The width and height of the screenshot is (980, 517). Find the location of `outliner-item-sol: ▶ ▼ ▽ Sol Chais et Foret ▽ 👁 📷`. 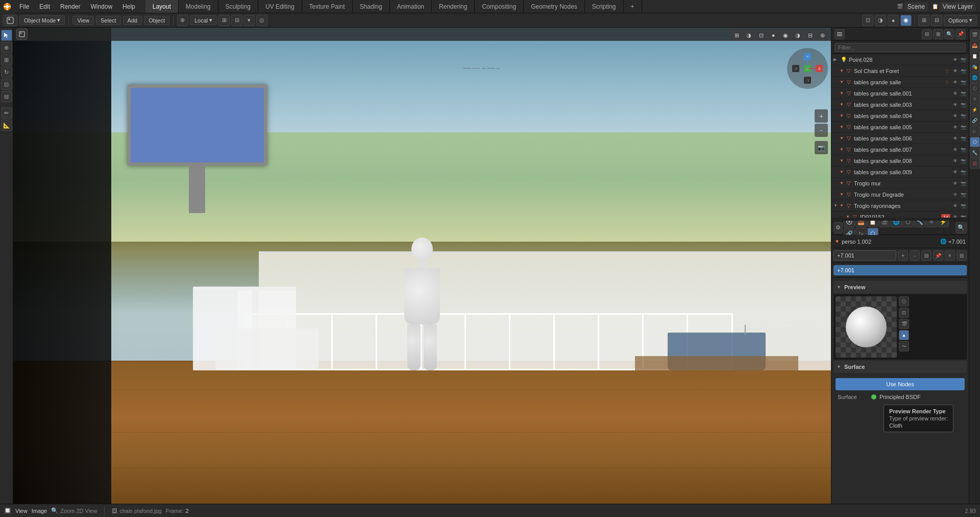

outliner-item-sol: ▶ ▼ ▽ Sol Chais et Foret ▽ 👁 📷 is located at coordinates (900, 71).